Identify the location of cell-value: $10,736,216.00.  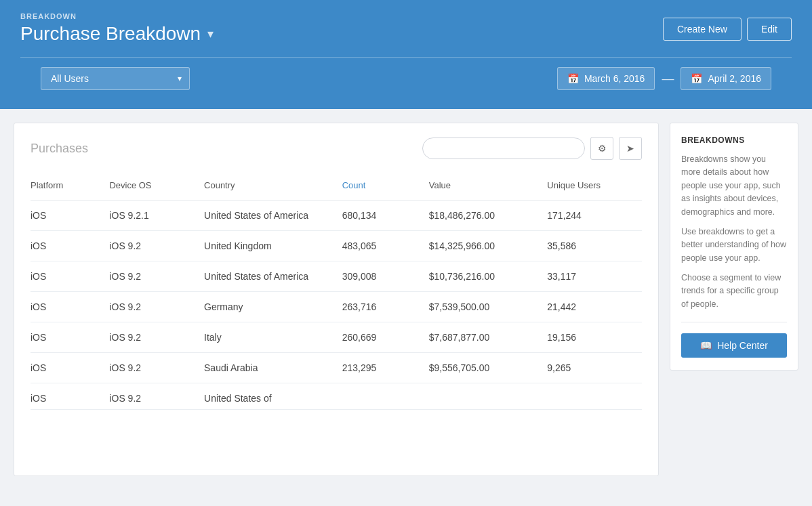
(488, 276).